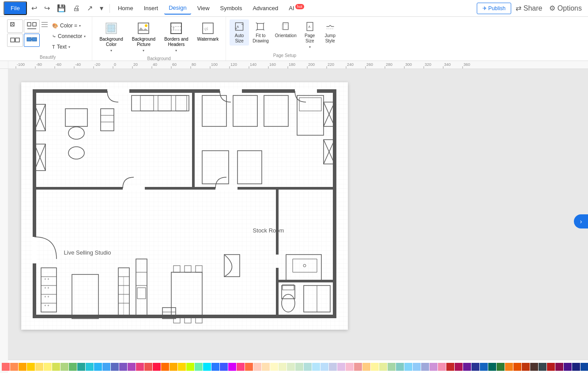  I want to click on nav-advanced: Advanced, so click(265, 8).